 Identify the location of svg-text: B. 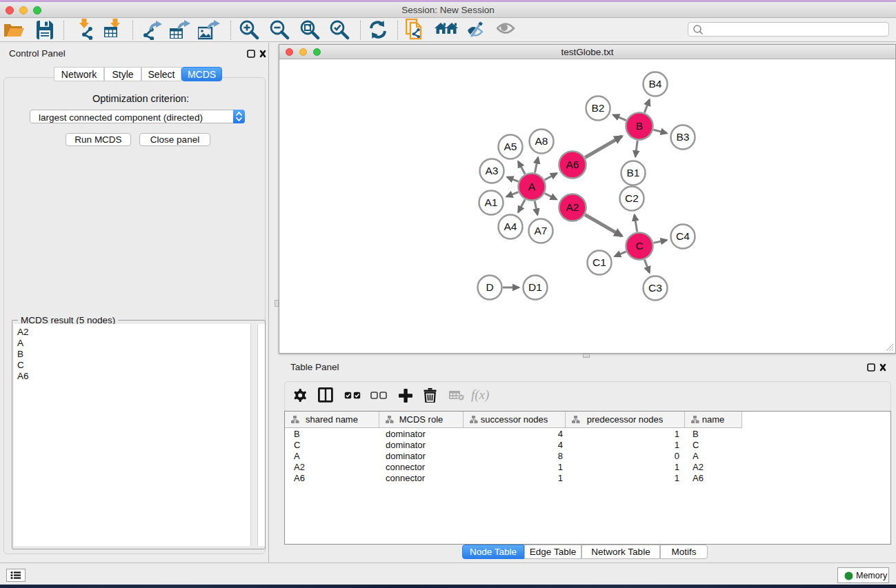
(639, 125).